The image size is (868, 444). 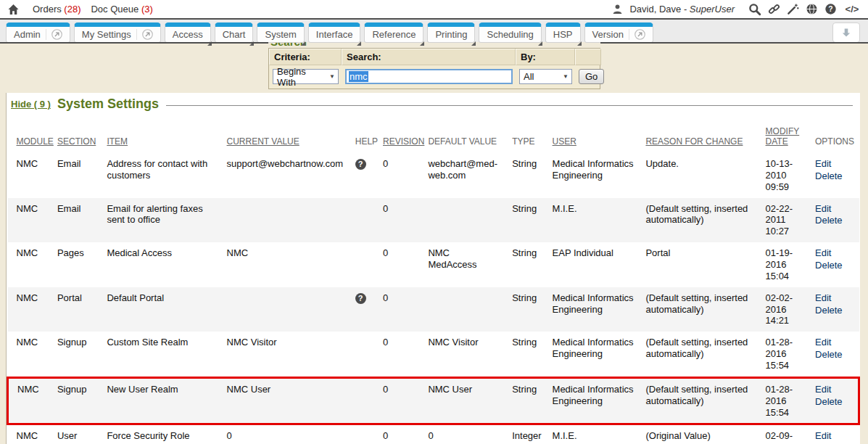 What do you see at coordinates (705, 135) in the screenshot?
I see `col-header-reason-for-change: REASON FOR CHANGE` at bounding box center [705, 135].